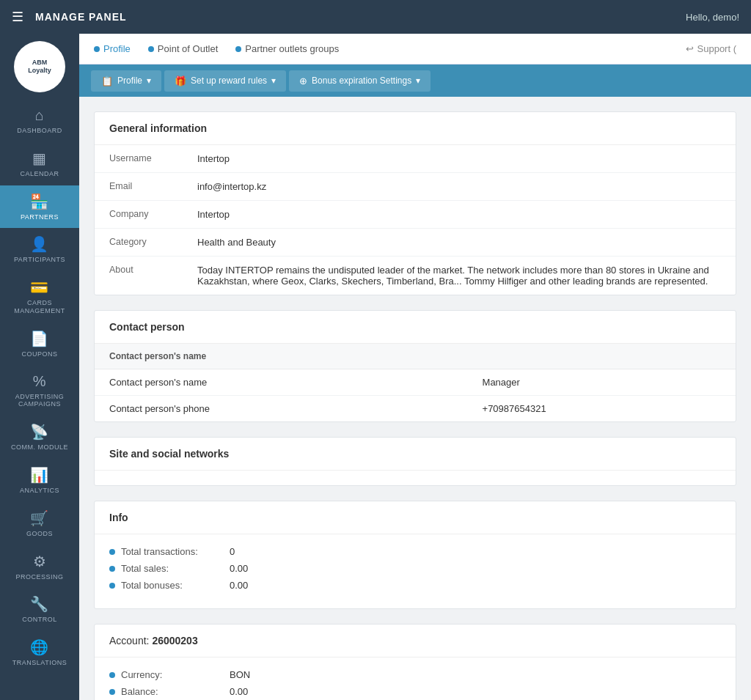 This screenshot has height=700, width=751. What do you see at coordinates (415, 81) in the screenshot?
I see `tab-bar: 📋 Profile ▾ 🎁 Set up reward rules ▾ ⊕ Bo…` at bounding box center [415, 81].